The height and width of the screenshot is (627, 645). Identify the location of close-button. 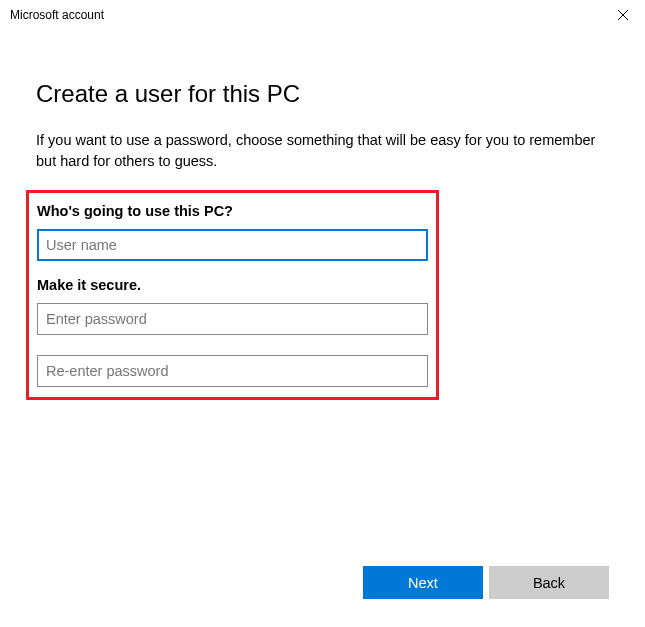
(623, 15).